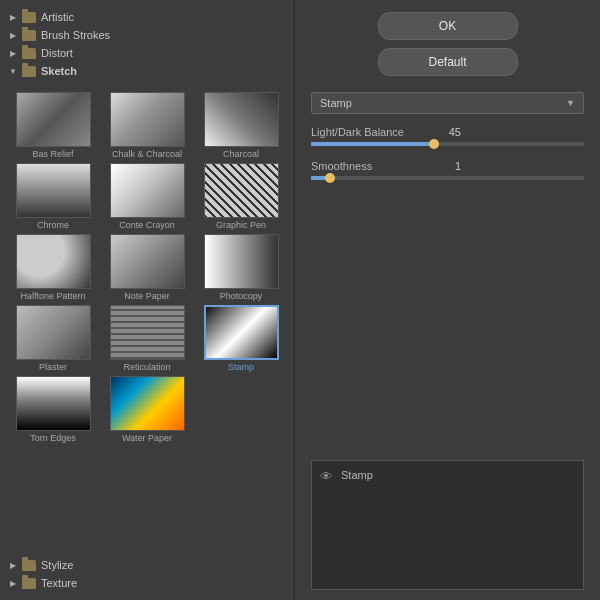 The image size is (600, 600). Describe the element at coordinates (448, 103) in the screenshot. I see `filter-dropdown: Stamp ▼` at that location.